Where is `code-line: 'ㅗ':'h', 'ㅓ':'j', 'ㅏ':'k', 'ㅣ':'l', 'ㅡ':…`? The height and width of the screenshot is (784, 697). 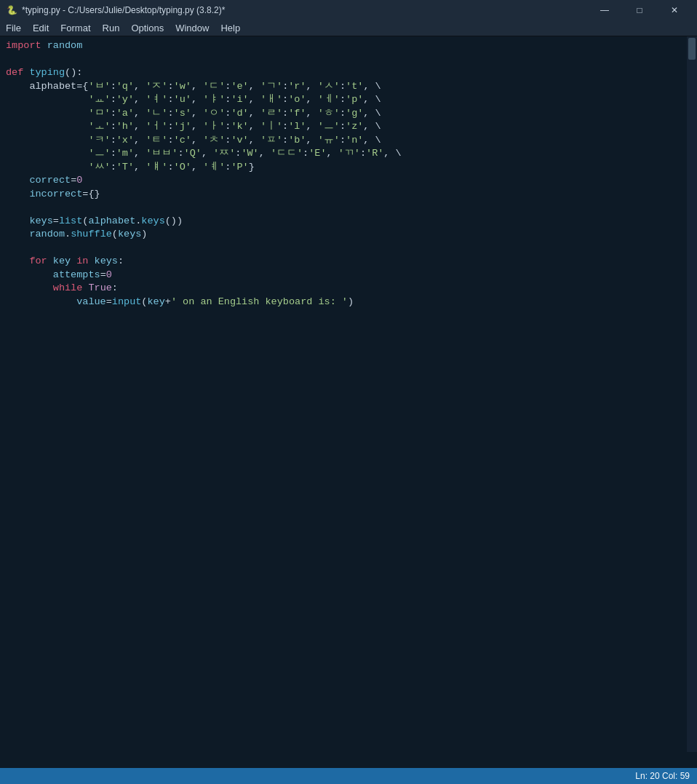
code-line: 'ㅗ':'h', 'ㅓ':'j', 'ㅏ':'k', 'ㅣ':'l', 'ㅡ':… is located at coordinates (343, 127).